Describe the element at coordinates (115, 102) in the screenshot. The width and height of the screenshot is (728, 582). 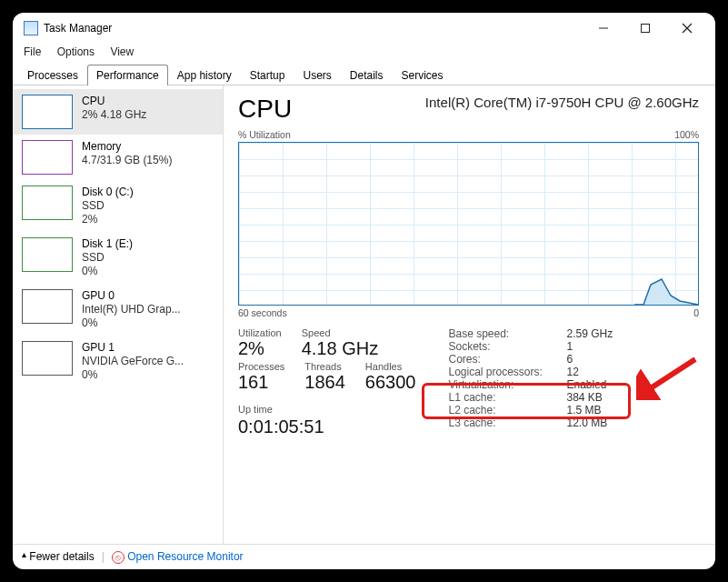
I see `sidebar-cpu-title: CPU` at that location.